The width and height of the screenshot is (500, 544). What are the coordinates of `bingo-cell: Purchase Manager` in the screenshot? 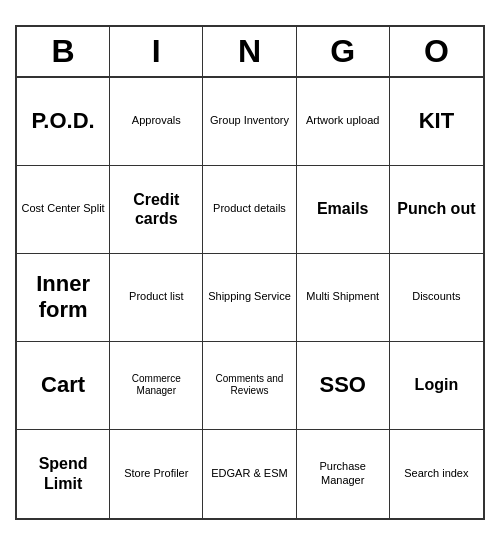 It's located at (344, 474).